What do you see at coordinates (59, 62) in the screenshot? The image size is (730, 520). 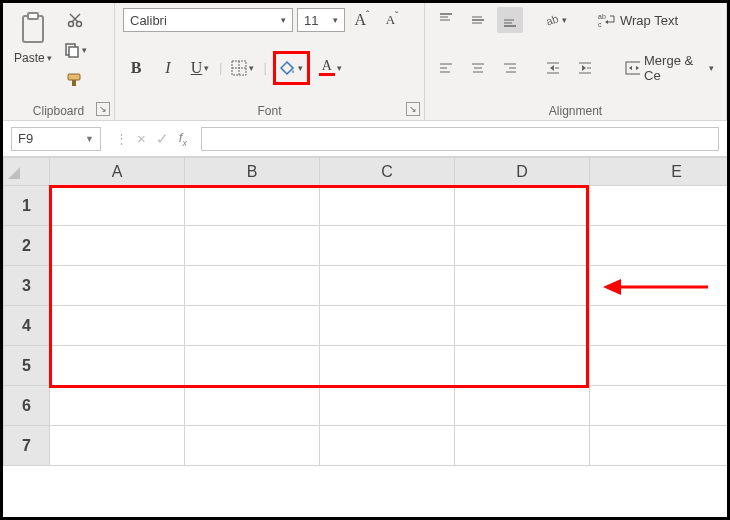 I see `group-clipboard: Paste Clipboard ↘` at bounding box center [59, 62].